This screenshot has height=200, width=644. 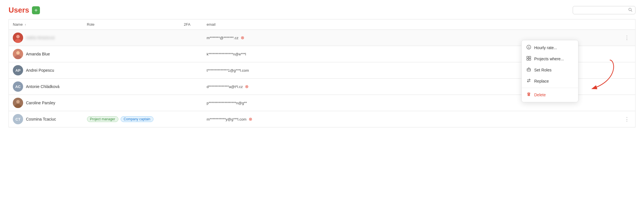 What do you see at coordinates (627, 87) in the screenshot?
I see `action-cell-antonie` at bounding box center [627, 87].